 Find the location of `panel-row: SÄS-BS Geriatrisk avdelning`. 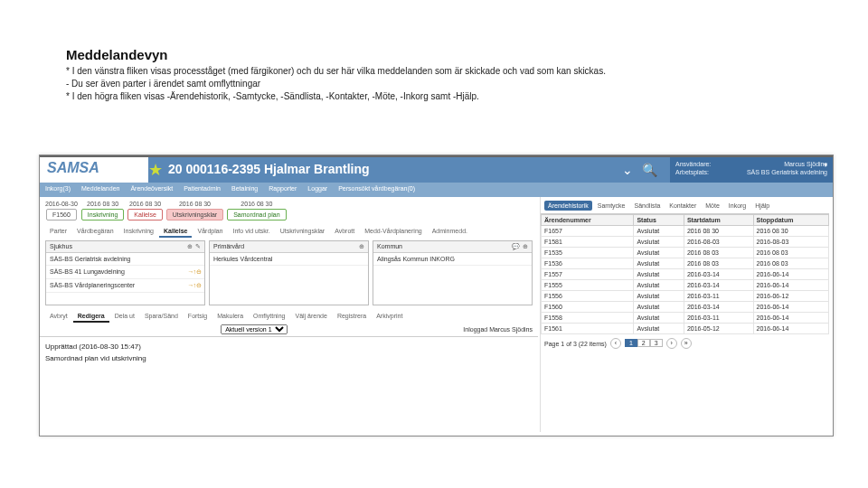

panel-row: SÄS-BS Geriatrisk avdelning is located at coordinates (125, 259).